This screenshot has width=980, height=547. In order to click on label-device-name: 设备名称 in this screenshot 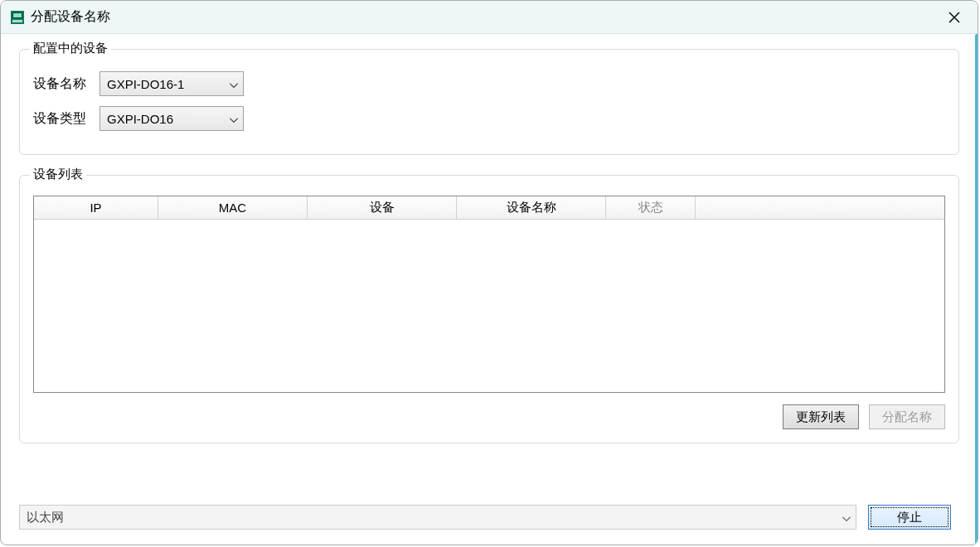, I will do `click(66, 85)`.